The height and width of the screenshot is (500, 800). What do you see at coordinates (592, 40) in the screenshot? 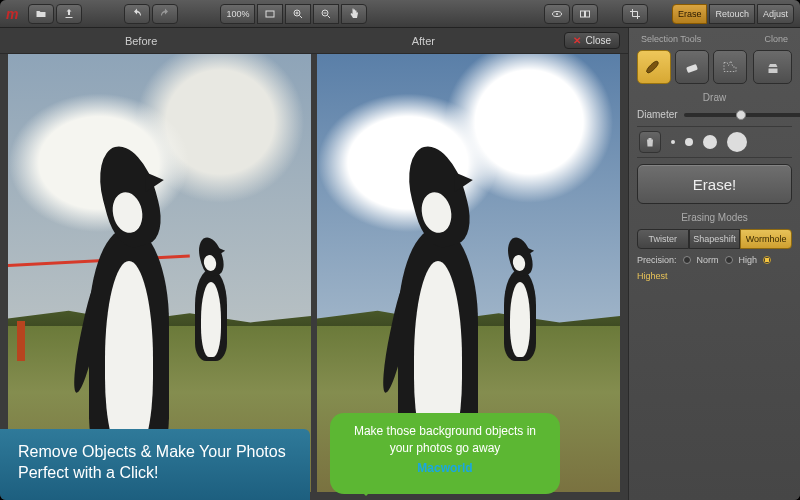
I see `close-compare-button: ✕ Close` at bounding box center [592, 40].